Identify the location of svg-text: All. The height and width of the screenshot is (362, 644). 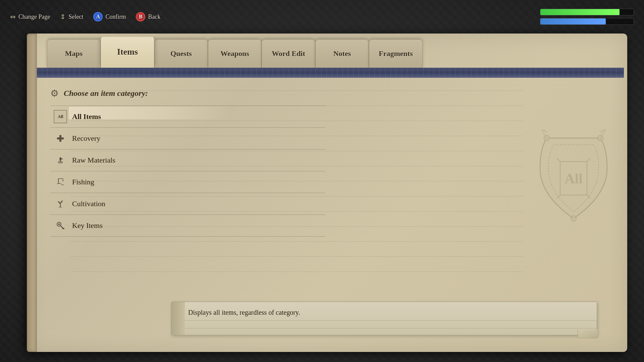
(574, 179).